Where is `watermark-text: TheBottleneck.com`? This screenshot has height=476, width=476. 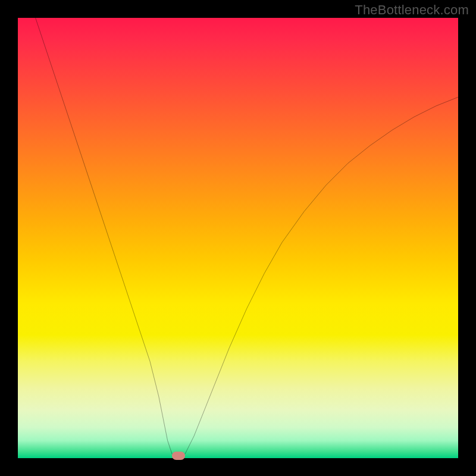 watermark-text: TheBottleneck.com is located at coordinates (412, 10).